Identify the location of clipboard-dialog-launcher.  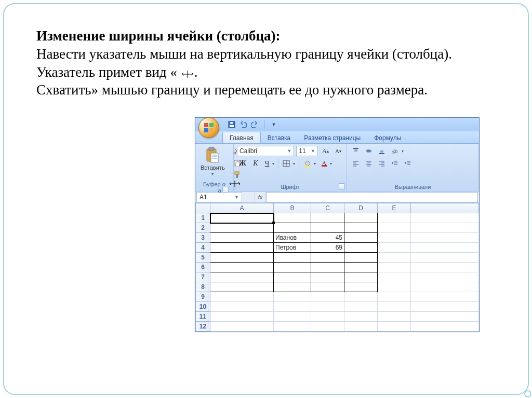
(225, 190).